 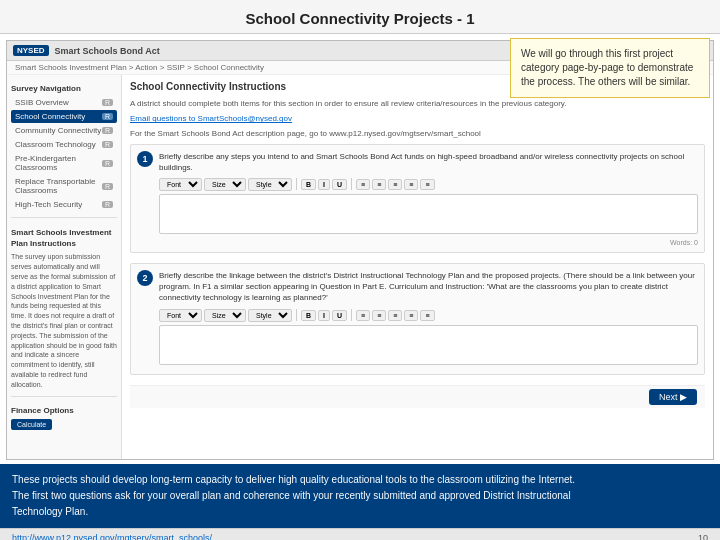 I want to click on question-1-body: Briefly describe any steps you intend to…, so click(x=428, y=198).